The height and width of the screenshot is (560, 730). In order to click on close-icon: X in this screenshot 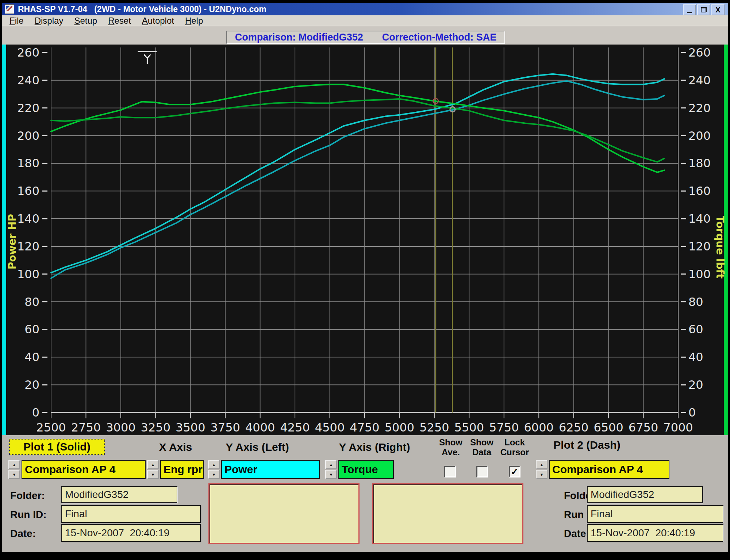, I will do `click(718, 10)`.